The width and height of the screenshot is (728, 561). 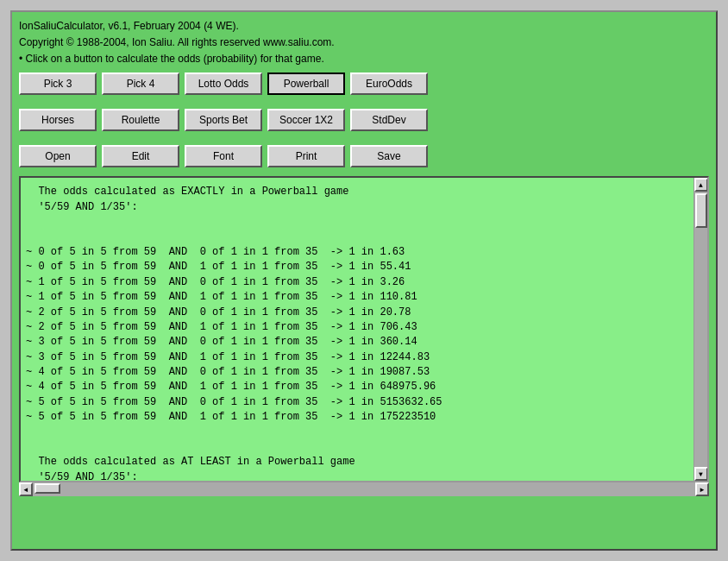 I want to click on scroll-track-v, so click(x=700, y=330).